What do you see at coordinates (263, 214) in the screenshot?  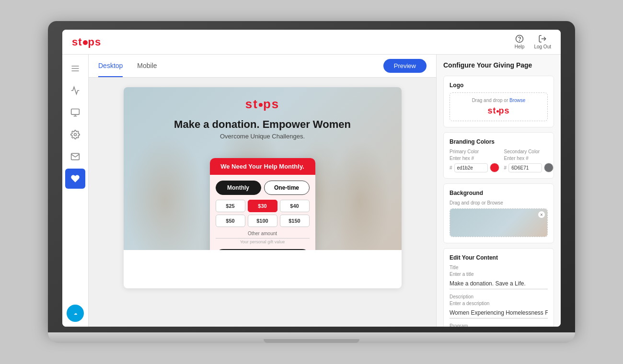 I see `amount-grid: $25 $30 $40 $50 $100 $150` at bounding box center [263, 214].